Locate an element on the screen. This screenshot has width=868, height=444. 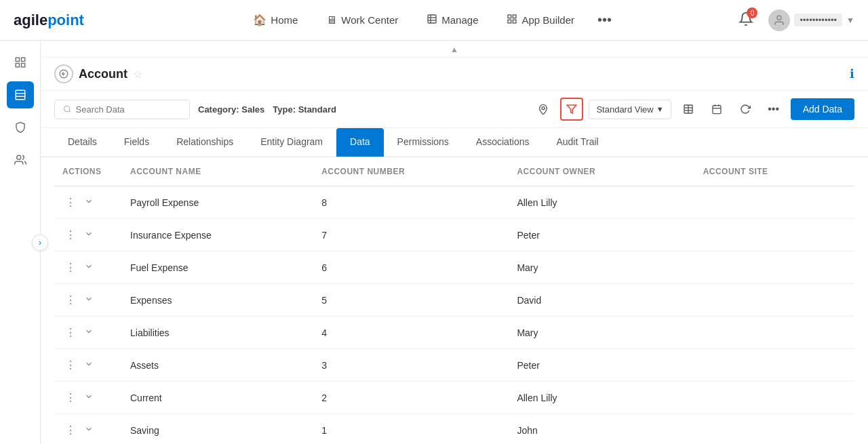
back-button is located at coordinates (64, 74).